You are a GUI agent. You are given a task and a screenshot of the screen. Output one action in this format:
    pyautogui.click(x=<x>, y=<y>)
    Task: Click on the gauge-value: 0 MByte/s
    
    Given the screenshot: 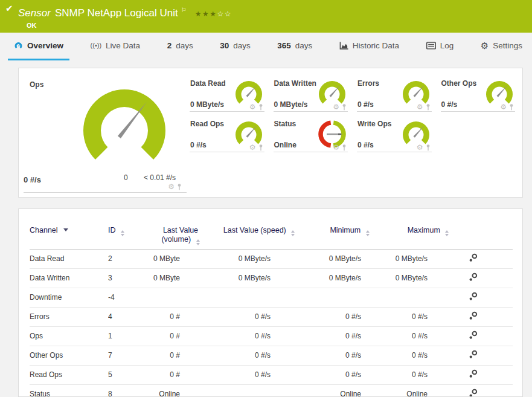 What is the action you would take?
    pyautogui.click(x=207, y=105)
    